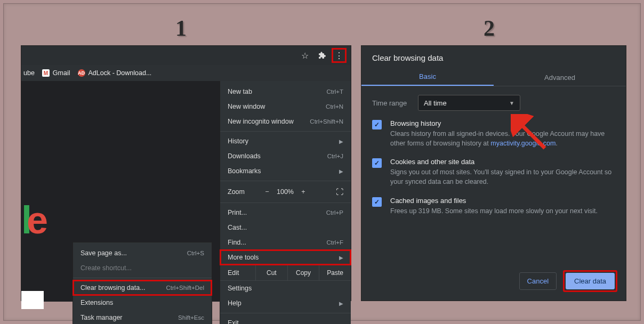  Describe the element at coordinates (286, 171) in the screenshot. I see `menu-item-bookmarks: Bookmarks▶` at that location.